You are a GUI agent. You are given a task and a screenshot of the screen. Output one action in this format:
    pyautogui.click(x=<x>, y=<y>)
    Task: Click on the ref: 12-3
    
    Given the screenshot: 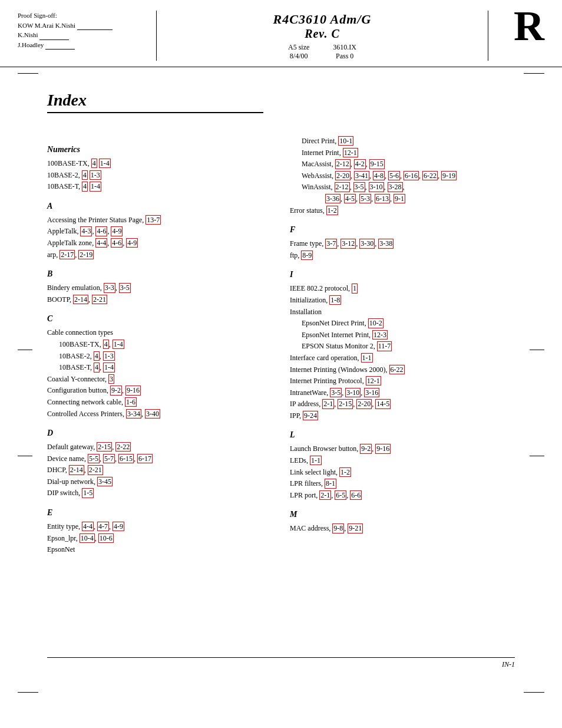 What is the action you would take?
    pyautogui.click(x=380, y=335)
    